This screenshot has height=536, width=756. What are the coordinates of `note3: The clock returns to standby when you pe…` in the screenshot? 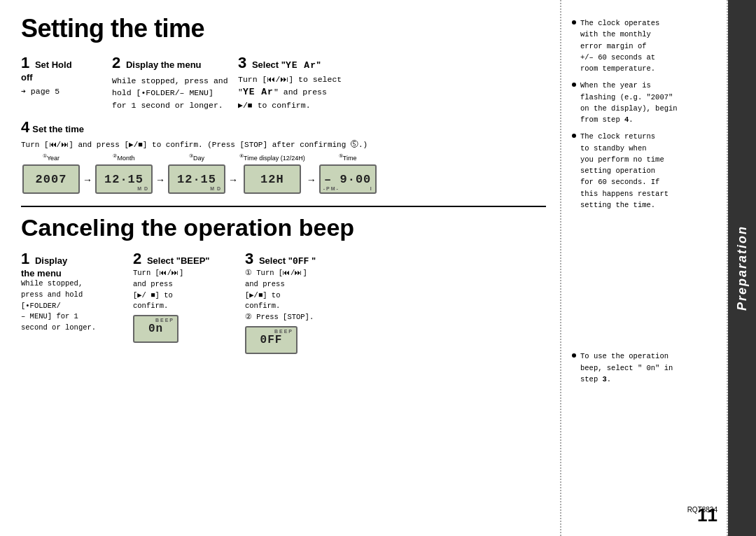 It's located at (645, 171).